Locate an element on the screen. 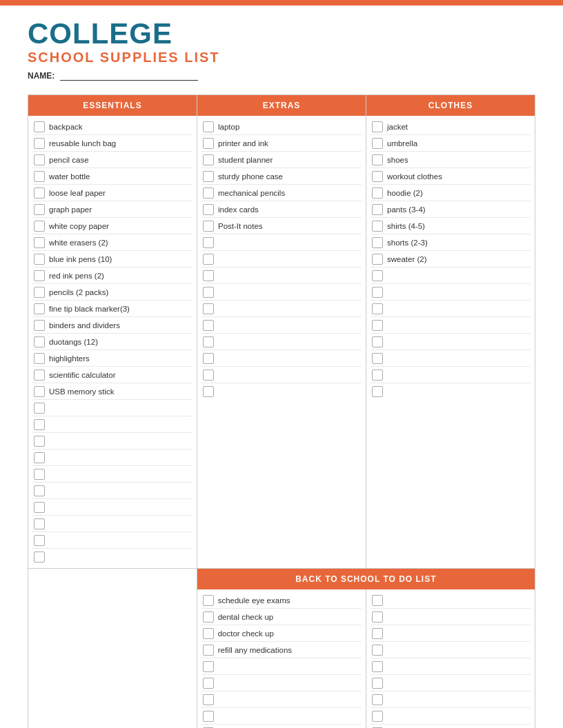  list-item: blue ink pens (10) is located at coordinates (112, 259).